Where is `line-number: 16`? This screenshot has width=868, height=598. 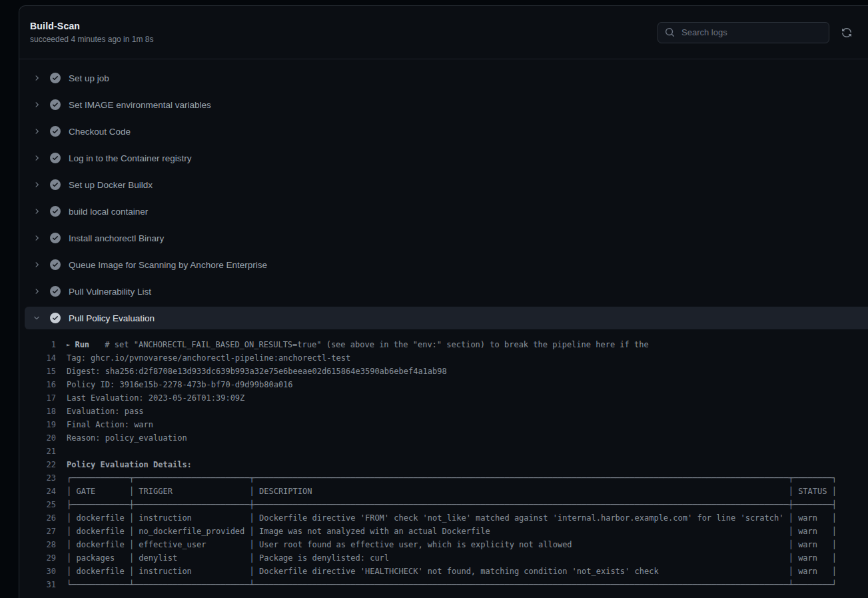 line-number: 16 is located at coordinates (37, 385).